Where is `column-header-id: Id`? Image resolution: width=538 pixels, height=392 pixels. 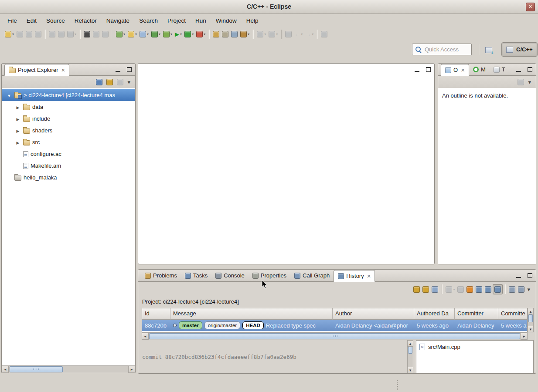 column-header-id: Id is located at coordinates (156, 314).